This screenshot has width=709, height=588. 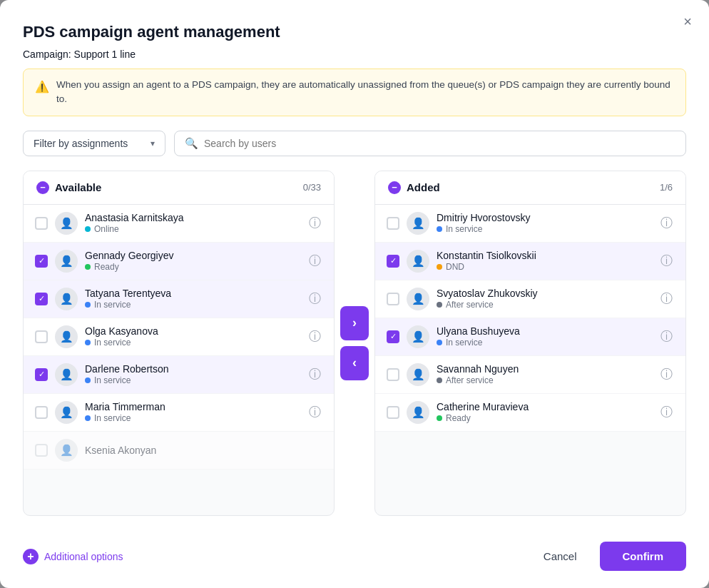 What do you see at coordinates (531, 337) in the screenshot?
I see `added-agent-row: ✓ 👤 Ulyana Bushuyeva In service ⓘ` at bounding box center [531, 337].